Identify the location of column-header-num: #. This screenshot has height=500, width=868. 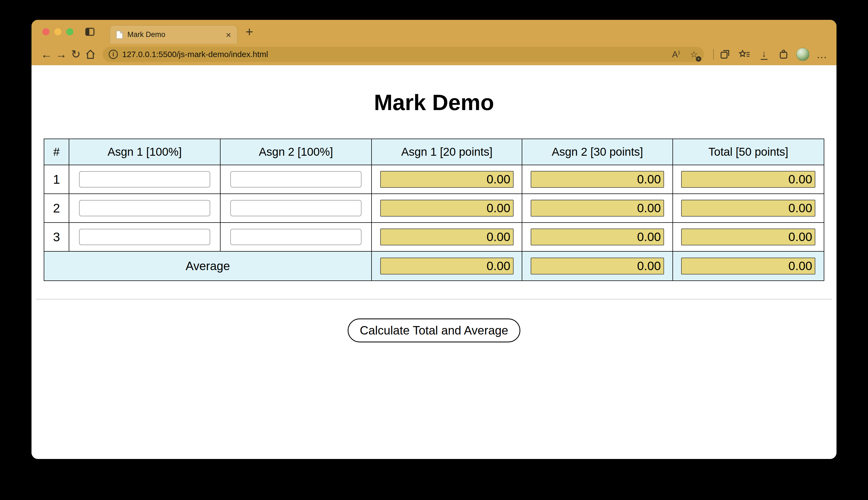
(56, 152).